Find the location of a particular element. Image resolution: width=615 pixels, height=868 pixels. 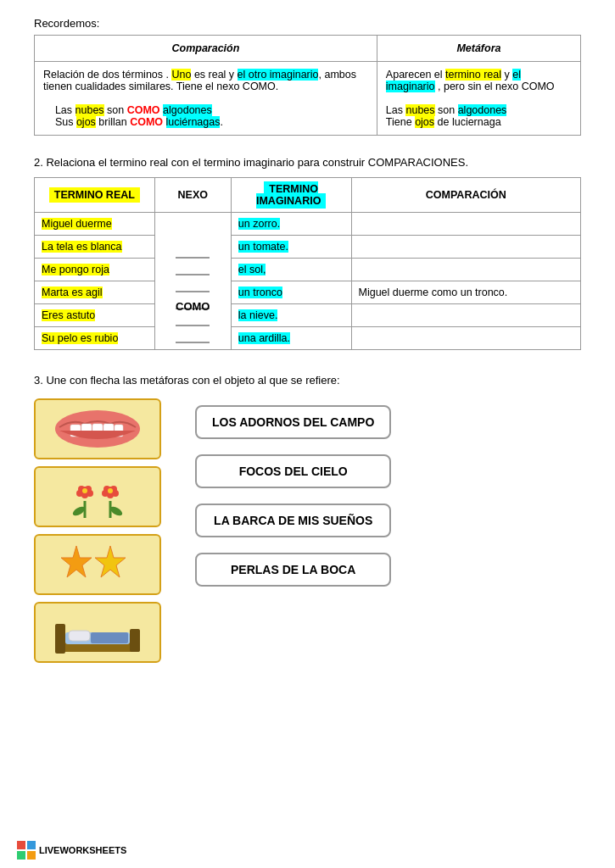

col-comp-header: COMPARACIÓN is located at coordinates (467, 195).